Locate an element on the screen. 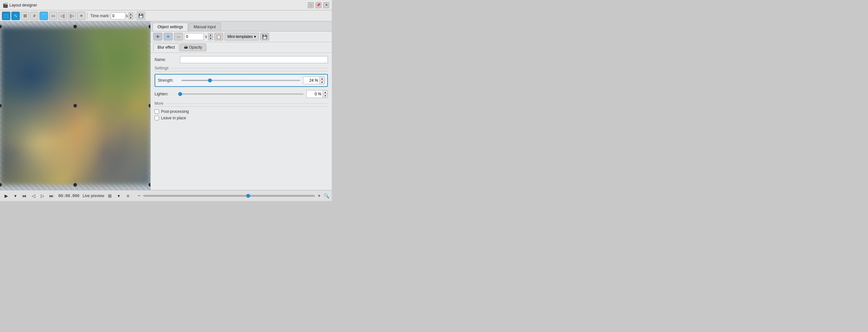 Image resolution: width=868 pixels, height=332 pixels. canvas-frame is located at coordinates (75, 106).